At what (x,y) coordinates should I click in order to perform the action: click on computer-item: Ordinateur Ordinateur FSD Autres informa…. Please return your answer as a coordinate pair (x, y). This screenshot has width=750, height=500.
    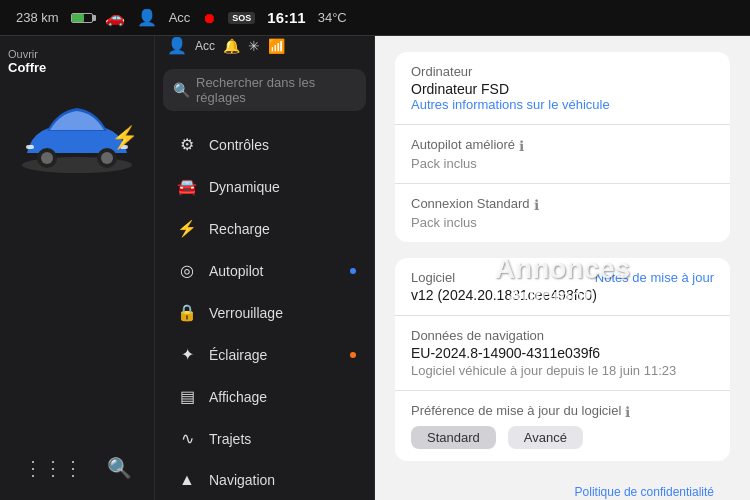
    Looking at the image, I should click on (562, 88).